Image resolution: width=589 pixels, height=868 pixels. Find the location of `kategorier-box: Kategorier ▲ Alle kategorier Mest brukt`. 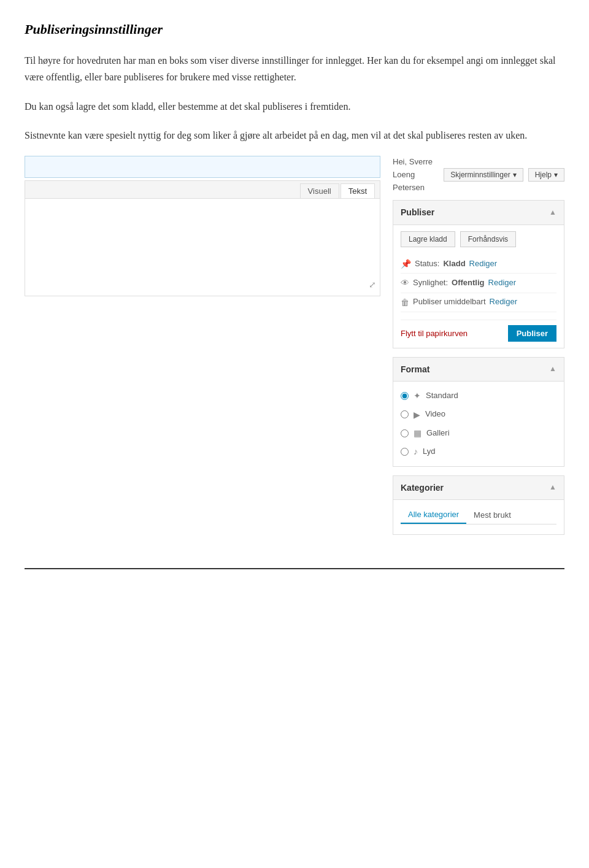

kategorier-box: Kategorier ▲ Alle kategorier Mest brukt is located at coordinates (479, 505).